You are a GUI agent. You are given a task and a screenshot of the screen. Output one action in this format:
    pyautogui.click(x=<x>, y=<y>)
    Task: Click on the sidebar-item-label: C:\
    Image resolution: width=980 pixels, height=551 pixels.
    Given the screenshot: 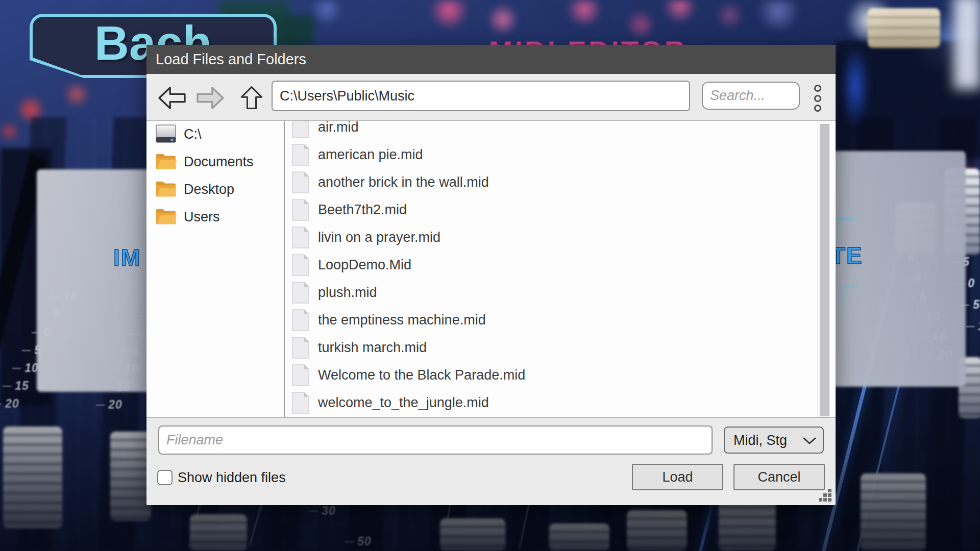 What is the action you would take?
    pyautogui.click(x=193, y=135)
    